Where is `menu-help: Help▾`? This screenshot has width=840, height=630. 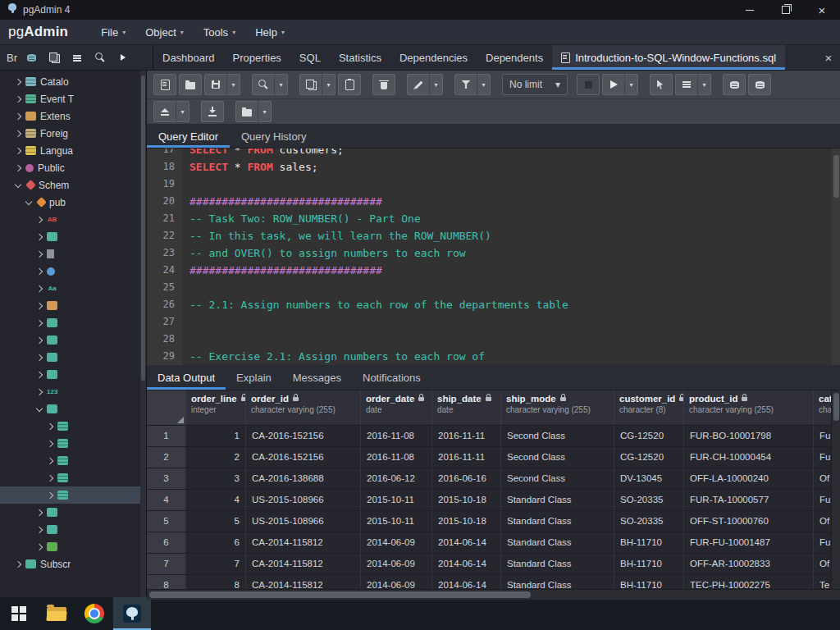 menu-help: Help▾ is located at coordinates (270, 32).